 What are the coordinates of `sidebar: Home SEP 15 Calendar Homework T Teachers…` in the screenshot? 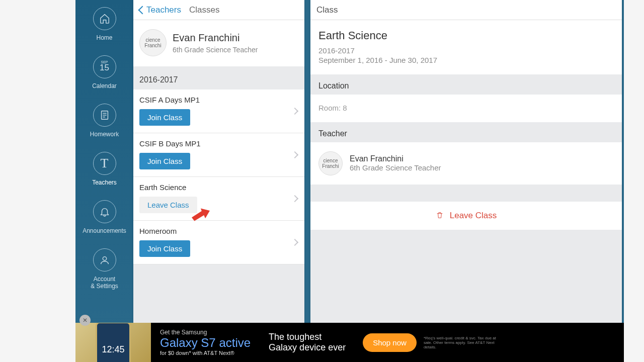 It's located at (105, 181).